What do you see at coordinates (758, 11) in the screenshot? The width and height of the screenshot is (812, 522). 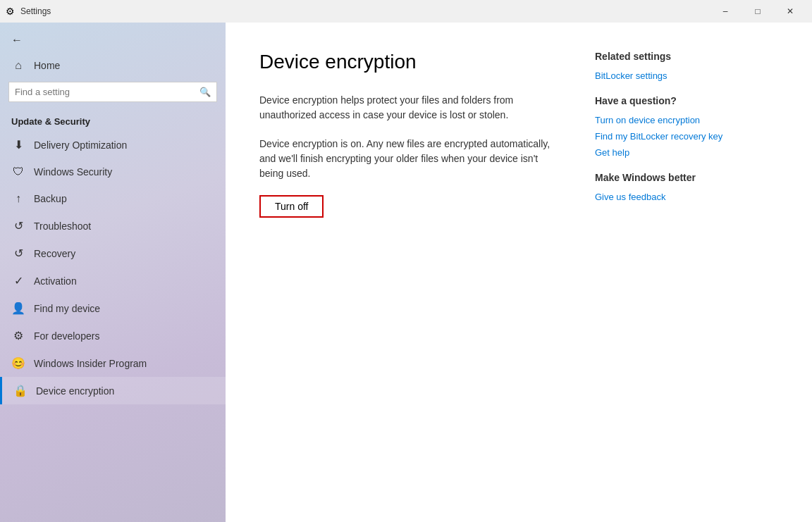 I see `maximize-button: □` at bounding box center [758, 11].